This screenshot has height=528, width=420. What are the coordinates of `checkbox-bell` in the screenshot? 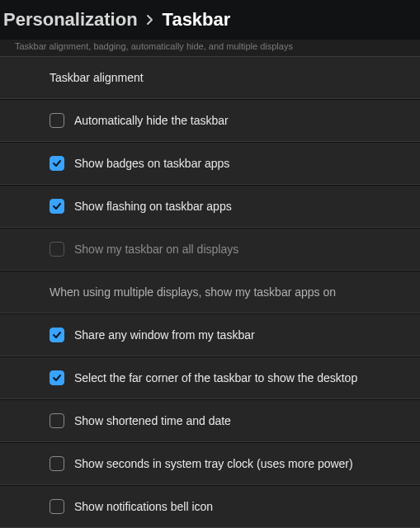 It's located at (57, 507).